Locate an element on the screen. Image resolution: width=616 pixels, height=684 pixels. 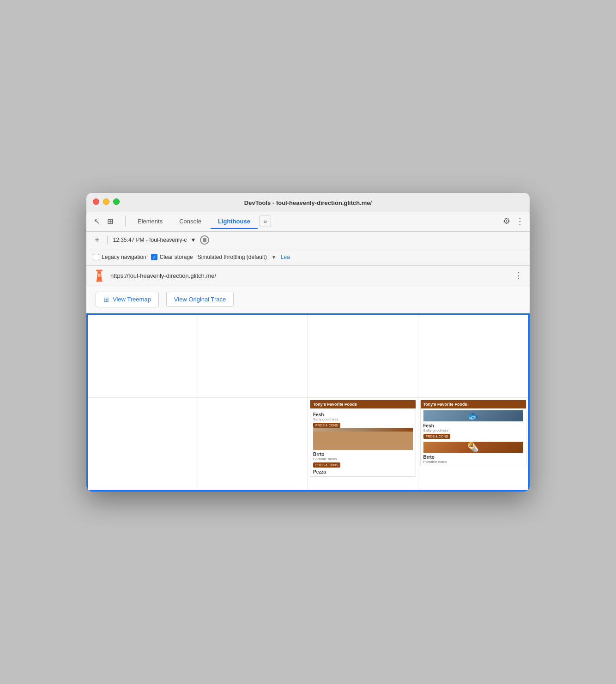
food-card-body: Fesh Salty goodness PROS & CONS Brrto Po… is located at coordinates (363, 442).